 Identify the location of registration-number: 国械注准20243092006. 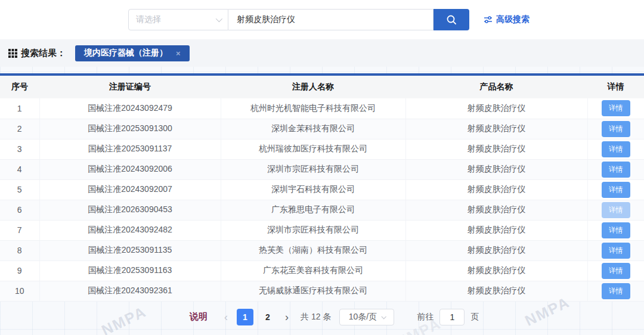
(130, 169).